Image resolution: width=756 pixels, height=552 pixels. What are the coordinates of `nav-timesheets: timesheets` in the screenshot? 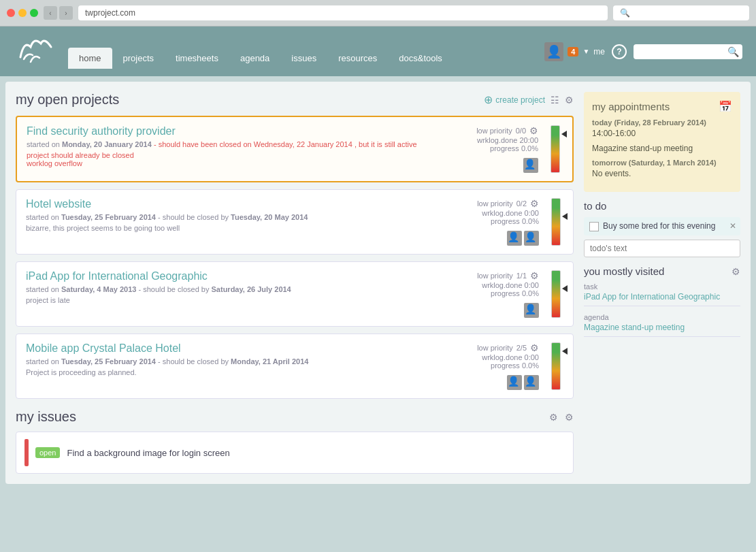 It's located at (197, 59).